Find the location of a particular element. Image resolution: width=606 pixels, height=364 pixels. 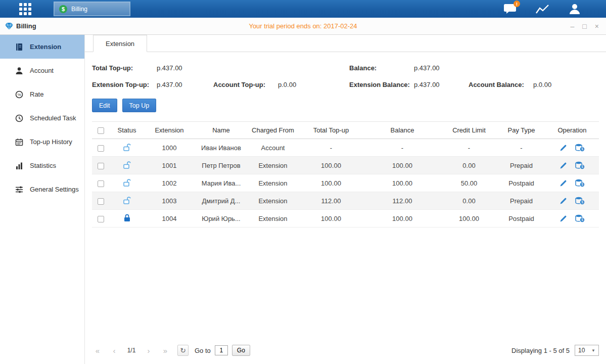

column-header-total-topup: Total Top-up is located at coordinates (331, 130).